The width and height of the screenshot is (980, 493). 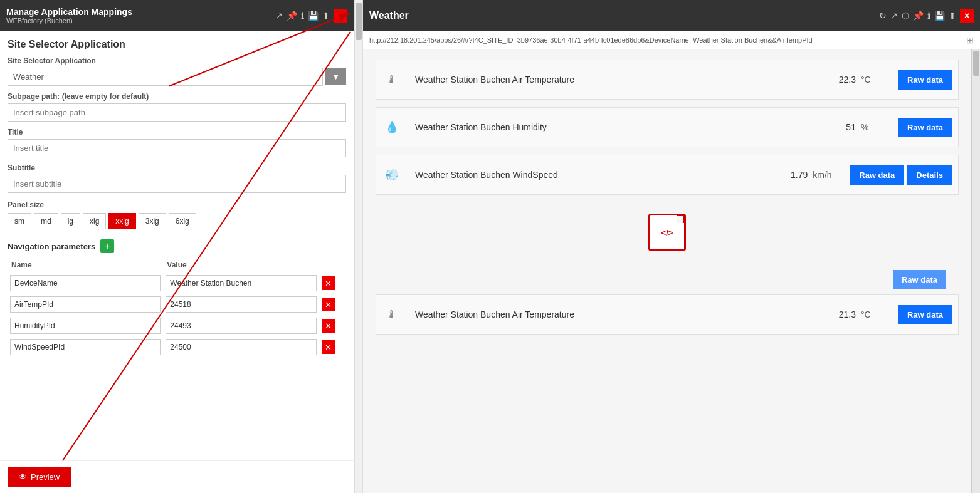 What do you see at coordinates (107, 246) in the screenshot?
I see `add-nav-param-button: +` at bounding box center [107, 246].